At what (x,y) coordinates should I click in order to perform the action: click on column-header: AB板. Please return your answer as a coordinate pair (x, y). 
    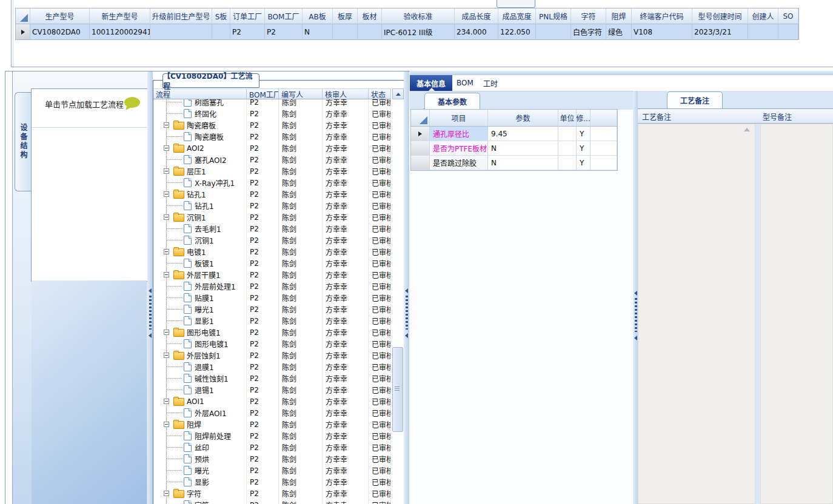
    Looking at the image, I should click on (318, 16).